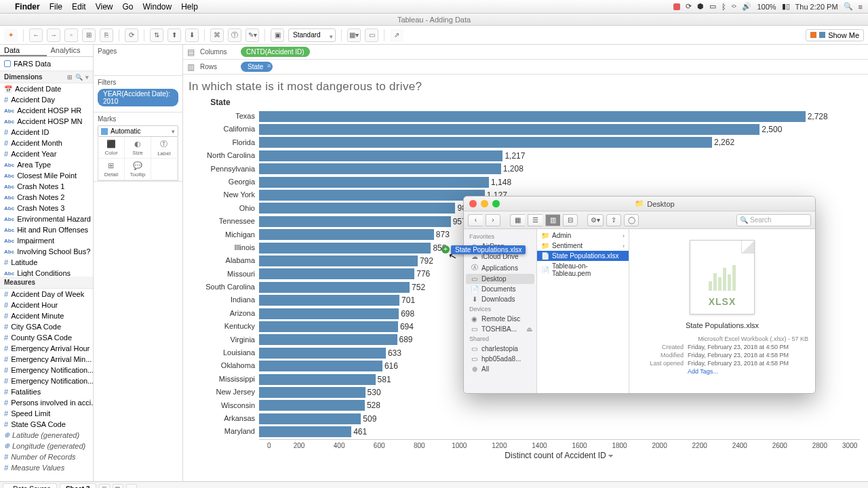  Describe the element at coordinates (27, 7) in the screenshot. I see `app-menu: Finder` at that location.